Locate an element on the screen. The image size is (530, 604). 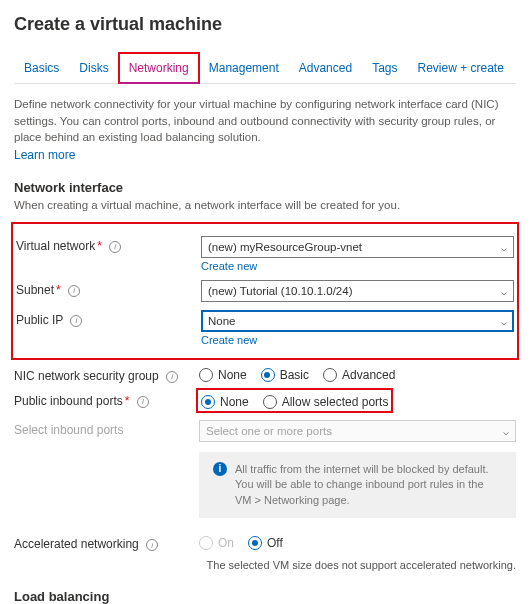
select-ports-label: Select inbound ports is located at coordinates (106, 428).